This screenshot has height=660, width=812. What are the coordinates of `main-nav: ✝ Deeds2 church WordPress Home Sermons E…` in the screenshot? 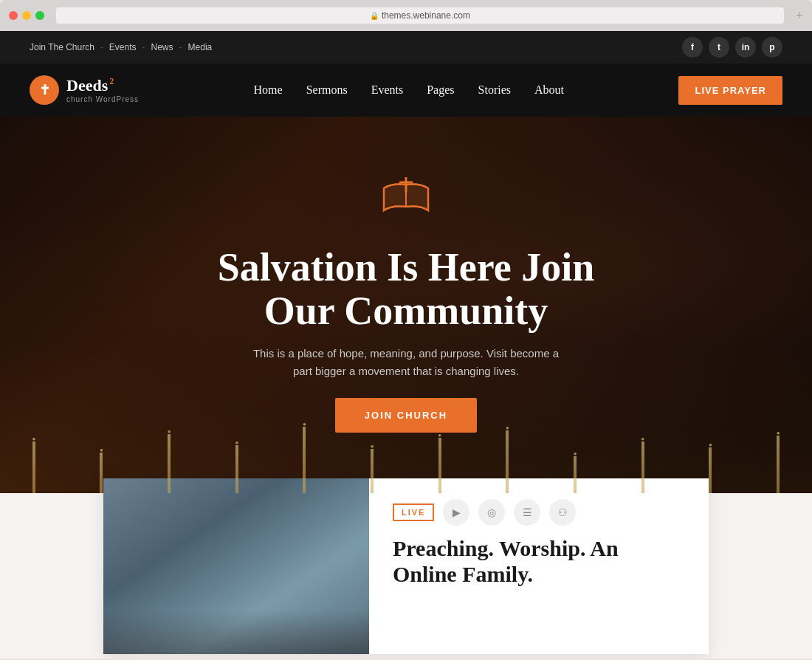 It's located at (406, 90).